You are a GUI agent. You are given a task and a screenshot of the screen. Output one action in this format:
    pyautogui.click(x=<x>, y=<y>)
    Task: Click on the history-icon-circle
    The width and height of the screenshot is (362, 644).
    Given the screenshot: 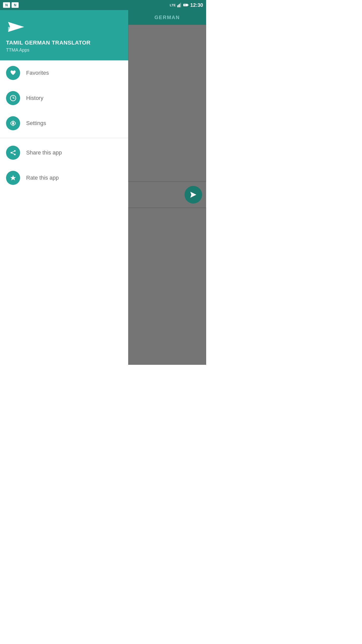 What is the action you would take?
    pyautogui.click(x=13, y=98)
    